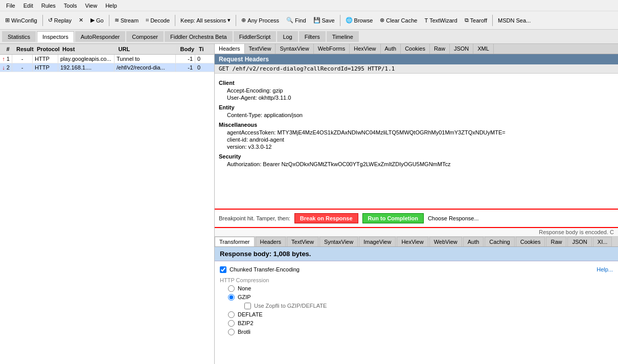 The height and width of the screenshot is (364, 618). What do you see at coordinates (605, 269) in the screenshot?
I see `help-link: Help...` at bounding box center [605, 269].